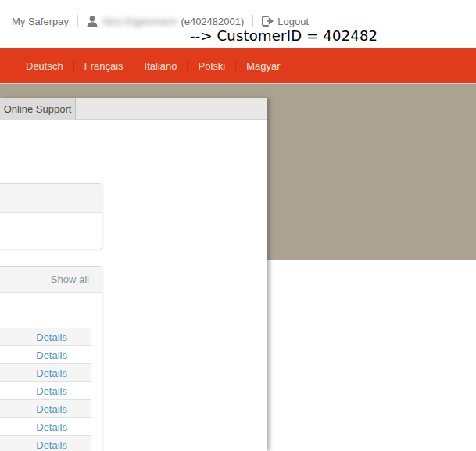  I want to click on logout-button: Logout, so click(285, 22).